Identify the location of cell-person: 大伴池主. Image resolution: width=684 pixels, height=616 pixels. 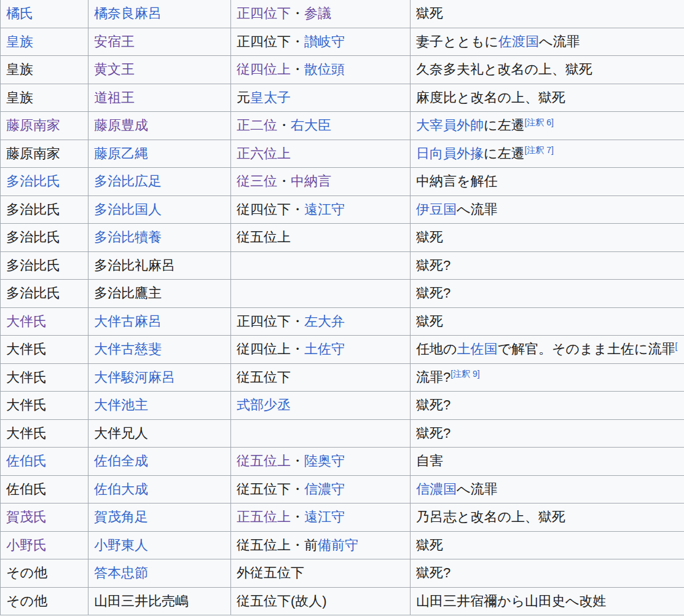
(160, 406).